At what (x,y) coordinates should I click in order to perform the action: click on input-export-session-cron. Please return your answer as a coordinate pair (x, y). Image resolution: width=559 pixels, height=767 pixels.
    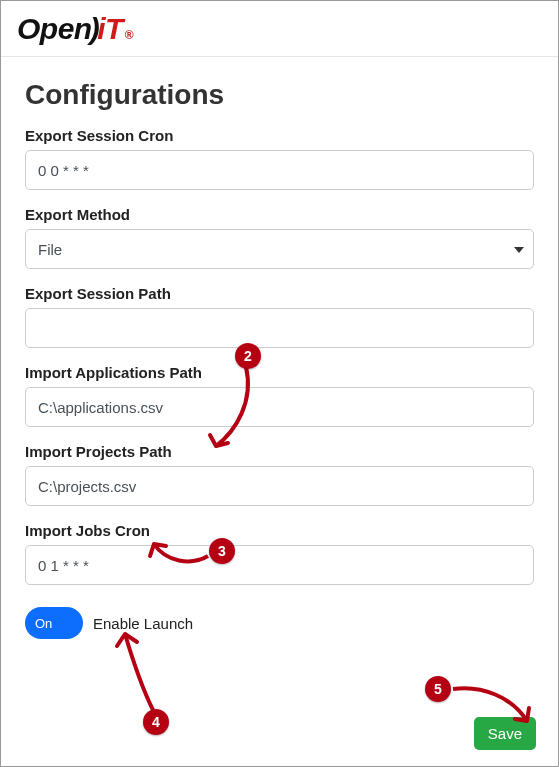
    Looking at the image, I should click on (280, 170).